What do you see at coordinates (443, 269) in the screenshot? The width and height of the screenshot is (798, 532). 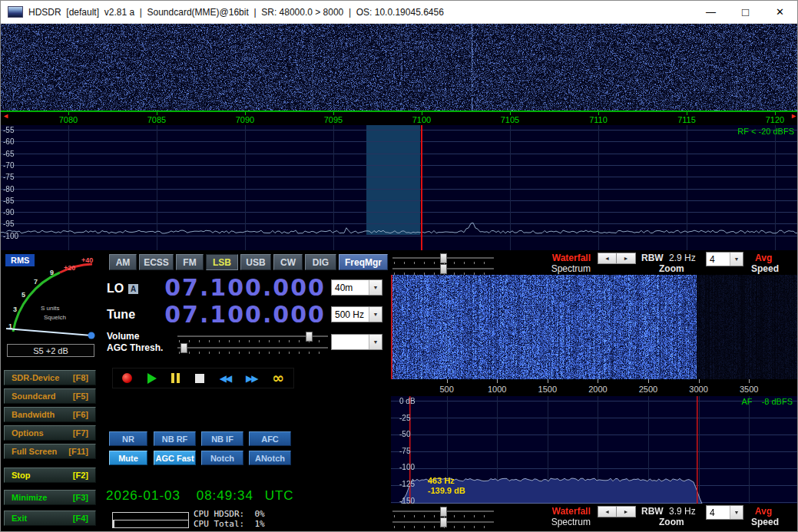 I see `rf-spectrum-contrast-slider` at bounding box center [443, 269].